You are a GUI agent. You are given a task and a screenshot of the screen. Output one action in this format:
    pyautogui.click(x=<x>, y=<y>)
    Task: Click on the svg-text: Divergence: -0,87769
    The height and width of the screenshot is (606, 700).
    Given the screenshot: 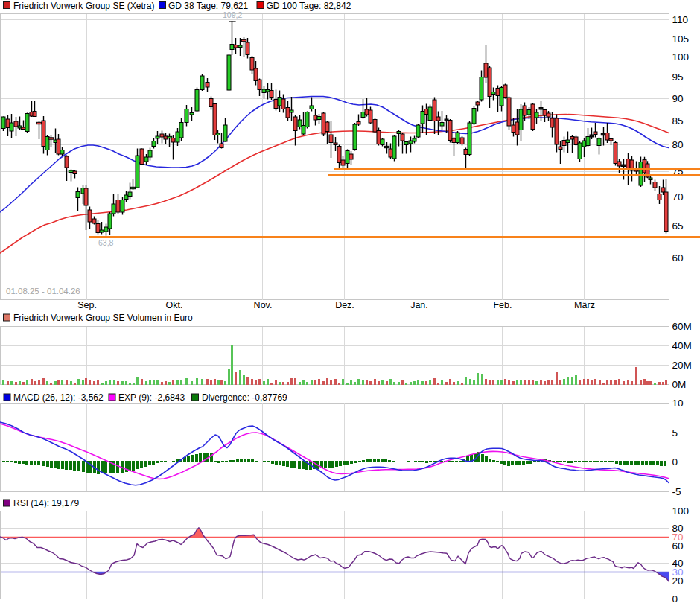 What is the action you would take?
    pyautogui.click(x=244, y=398)
    